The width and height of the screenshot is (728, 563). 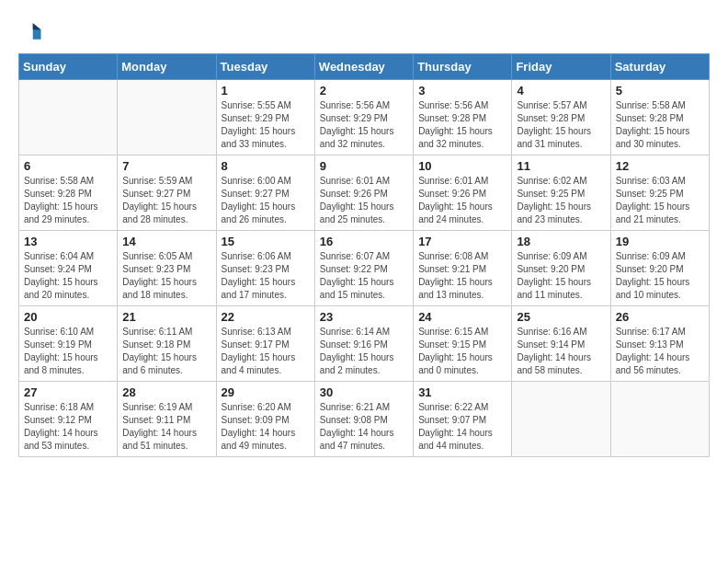 I want to click on day-number: 22, so click(x=266, y=316).